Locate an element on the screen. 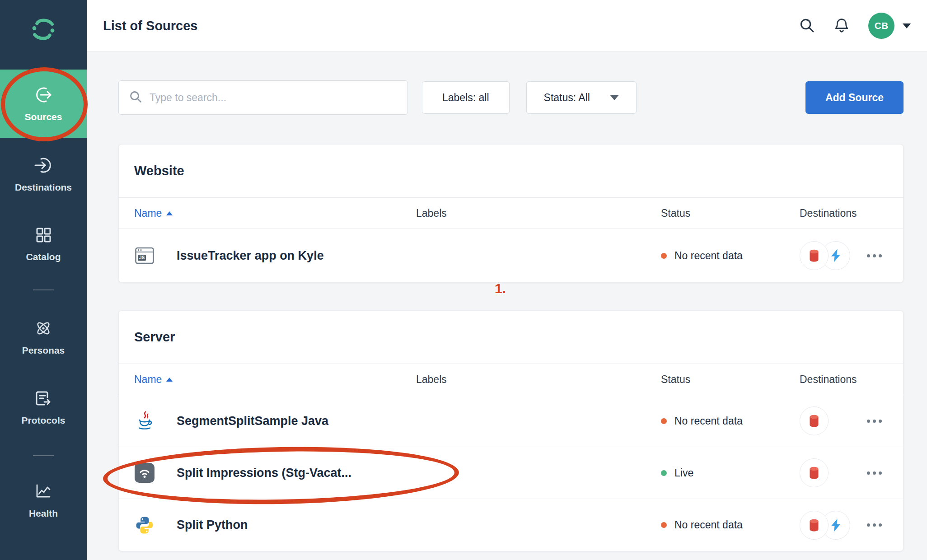  status-filter-dropdown: Status: All is located at coordinates (581, 98).